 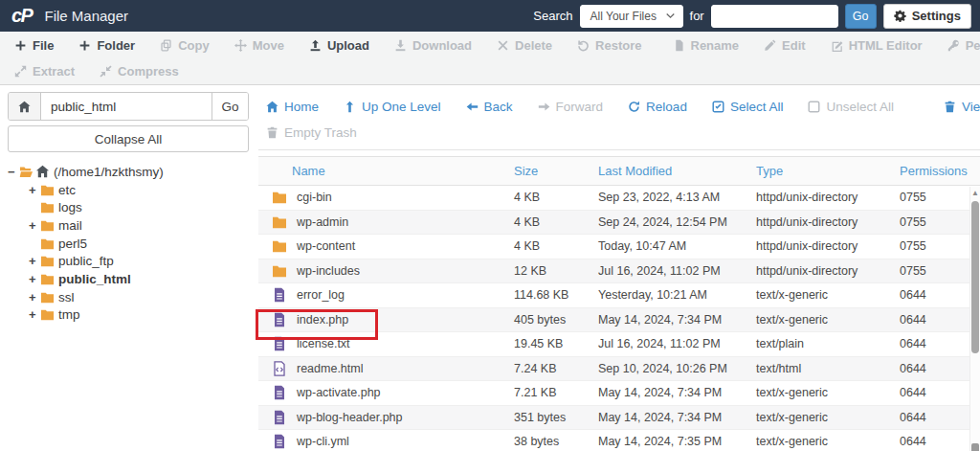 I want to click on tree-item-label: etc, so click(x=67, y=190).